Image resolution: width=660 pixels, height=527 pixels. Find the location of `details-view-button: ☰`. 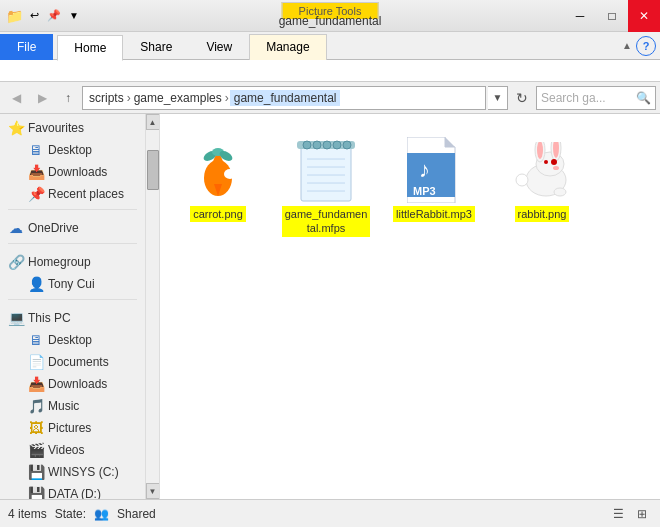

details-view-button: ☰ is located at coordinates (618, 514).